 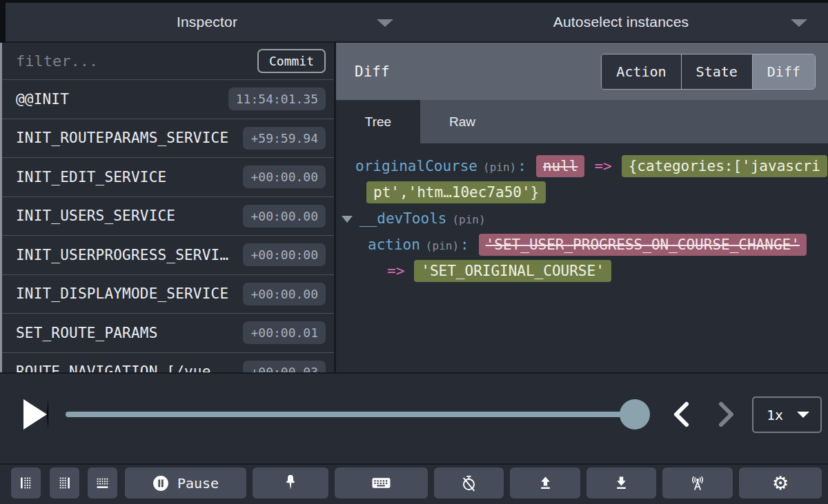 I want to click on monitor-selector-label: Inspector, so click(x=207, y=22).